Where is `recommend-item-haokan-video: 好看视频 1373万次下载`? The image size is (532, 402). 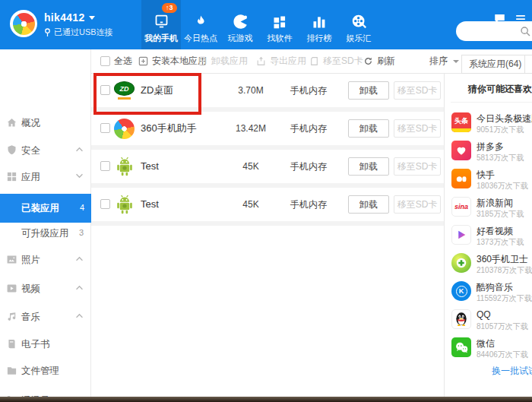
recommend-item-haokan-video: 好看视频 1373万次下载 is located at coordinates (492, 237).